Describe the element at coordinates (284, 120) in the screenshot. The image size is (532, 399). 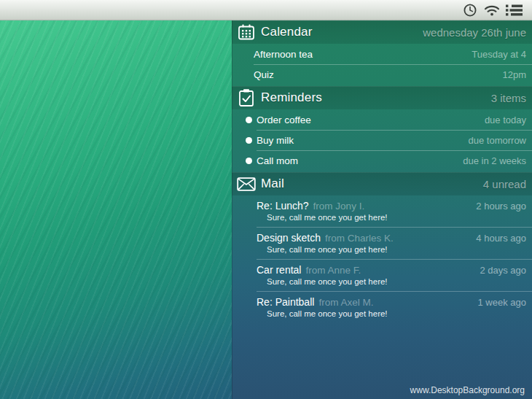
I see `reminder-title: Order coffee` at that location.